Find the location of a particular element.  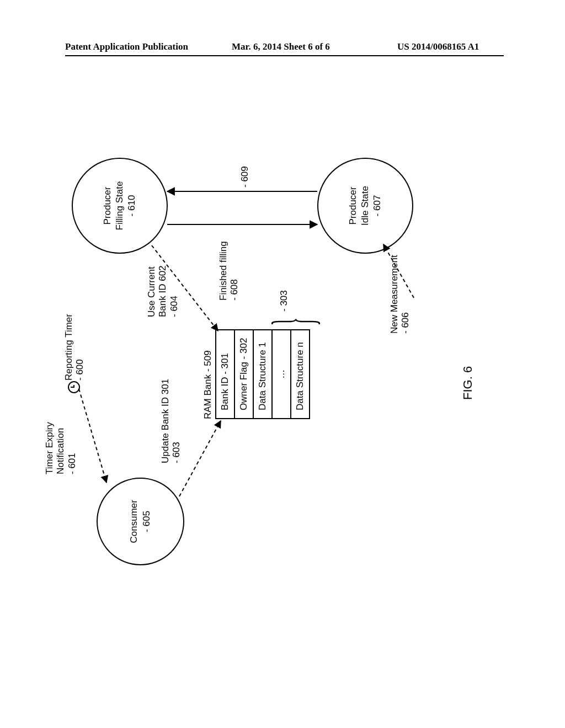

label-reporting-timer: Reporting Timer - 600 is located at coordinates (75, 347).